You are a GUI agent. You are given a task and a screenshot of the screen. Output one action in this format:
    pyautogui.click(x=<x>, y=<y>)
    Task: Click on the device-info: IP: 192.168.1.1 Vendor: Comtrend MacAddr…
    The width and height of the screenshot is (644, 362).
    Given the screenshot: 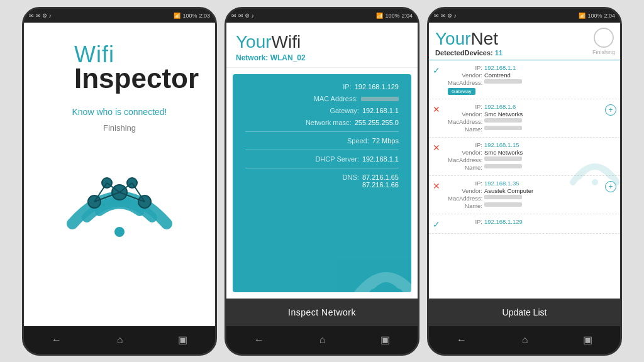 What is the action you would take?
    pyautogui.click(x=532, y=79)
    